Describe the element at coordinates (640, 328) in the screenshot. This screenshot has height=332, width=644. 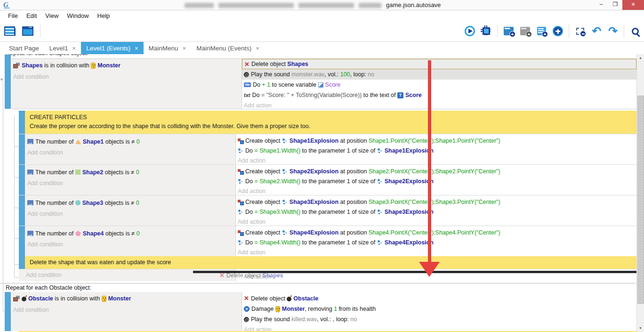
I see `scrollbar-down-button: ▼` at that location.